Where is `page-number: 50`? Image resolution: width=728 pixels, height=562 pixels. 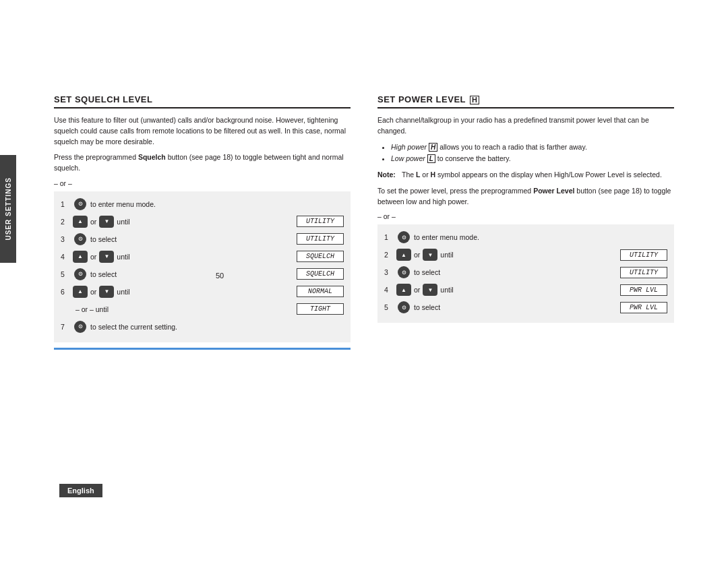
page-number: 50 is located at coordinates (220, 276).